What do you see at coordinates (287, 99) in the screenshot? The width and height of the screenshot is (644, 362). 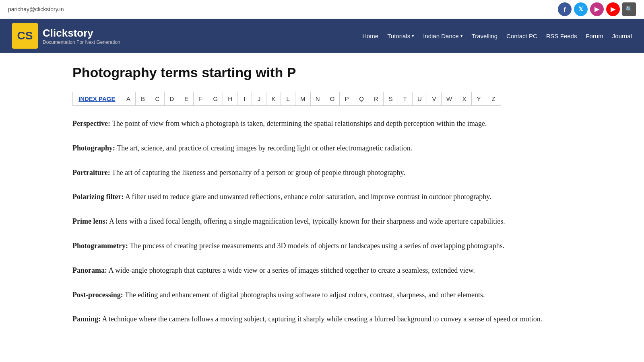 I see `alphabet-index: INDEX PAGE ABCDEFGHIJKLMNOPQRSTUVWXYZ` at bounding box center [287, 99].